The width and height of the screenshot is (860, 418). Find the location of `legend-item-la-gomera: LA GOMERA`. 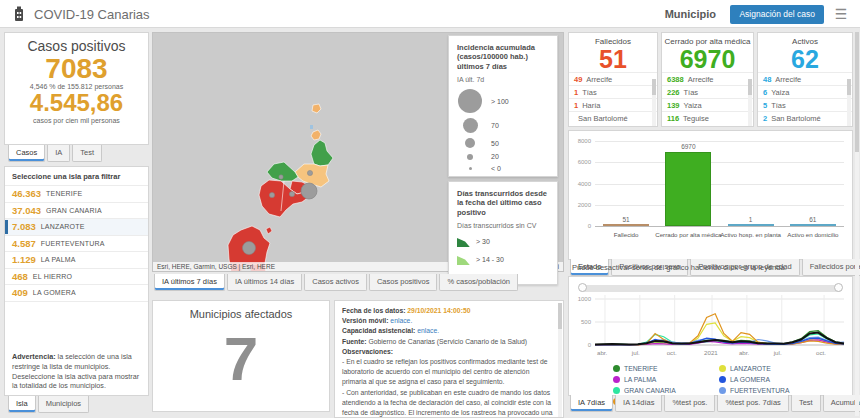

legend-item-la-gomera: LA GOMERA is located at coordinates (765, 380).